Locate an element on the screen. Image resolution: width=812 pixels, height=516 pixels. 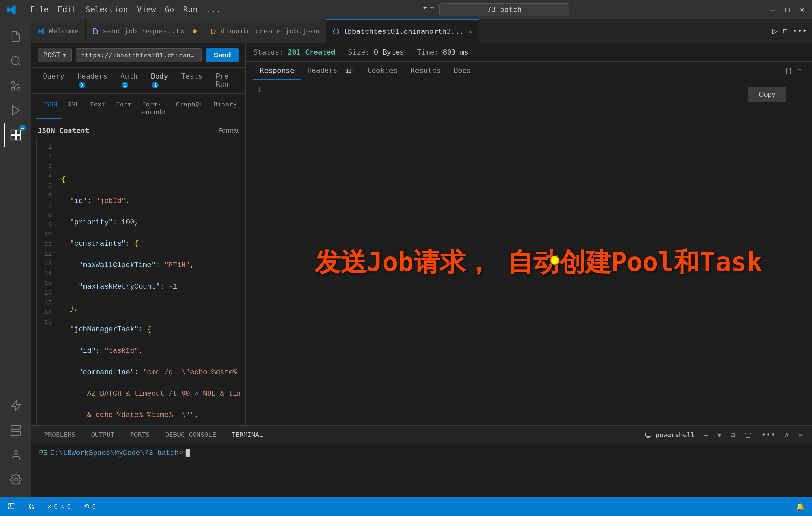
activity-bar: 4 is located at coordinates (16, 258).